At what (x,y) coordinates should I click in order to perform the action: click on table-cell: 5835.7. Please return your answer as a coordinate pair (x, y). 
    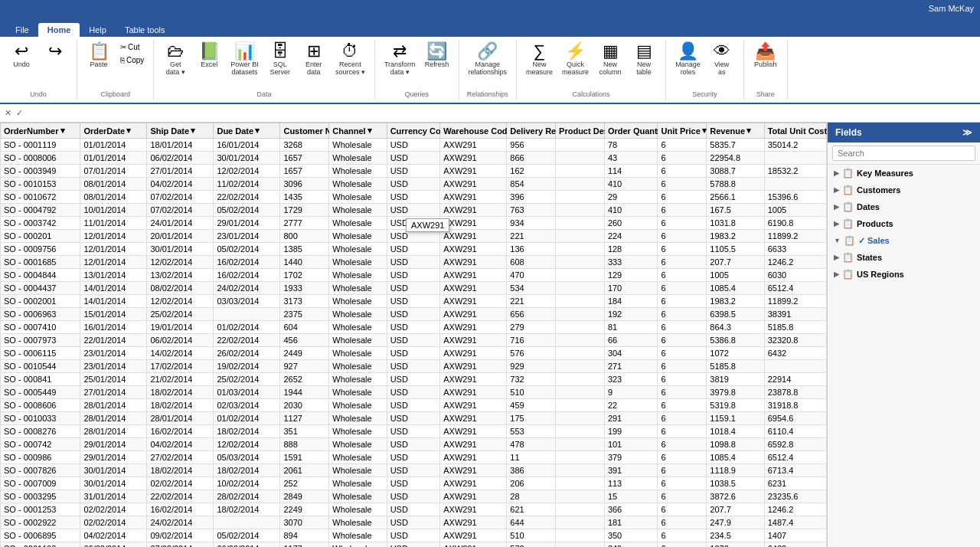
    Looking at the image, I should click on (735, 146).